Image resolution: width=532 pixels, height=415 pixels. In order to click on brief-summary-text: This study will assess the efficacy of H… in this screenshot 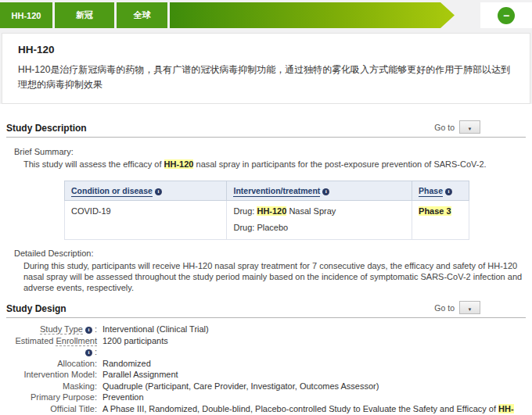, I will do `click(275, 164)`.